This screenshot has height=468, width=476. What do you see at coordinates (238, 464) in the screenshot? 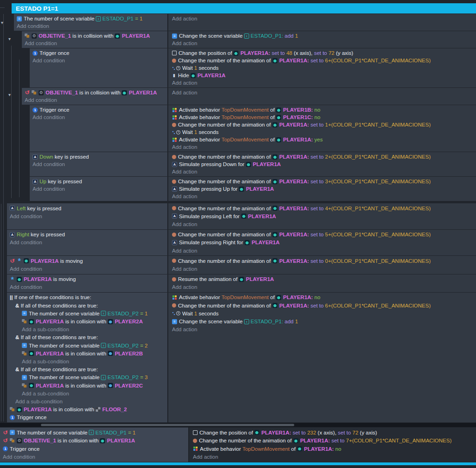
I see `next-event-header-strip` at bounding box center [238, 464].